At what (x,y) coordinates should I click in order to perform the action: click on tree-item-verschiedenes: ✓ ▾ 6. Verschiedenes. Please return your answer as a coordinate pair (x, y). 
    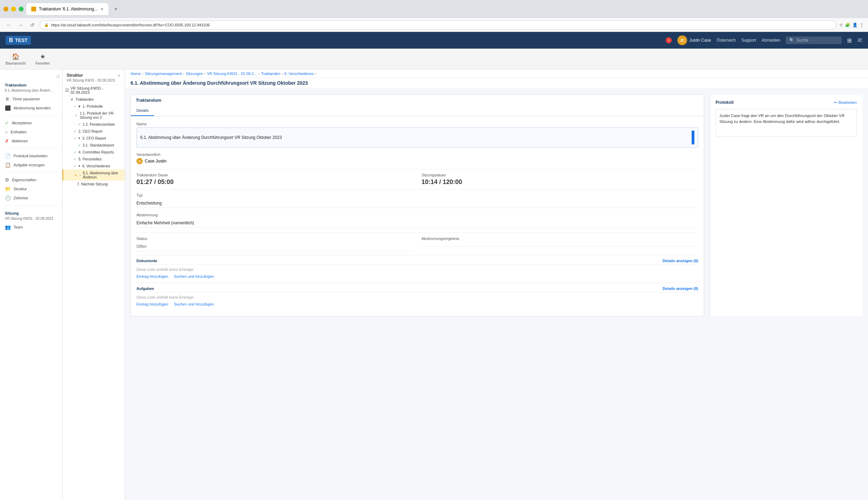
    Looking at the image, I should click on (94, 166).